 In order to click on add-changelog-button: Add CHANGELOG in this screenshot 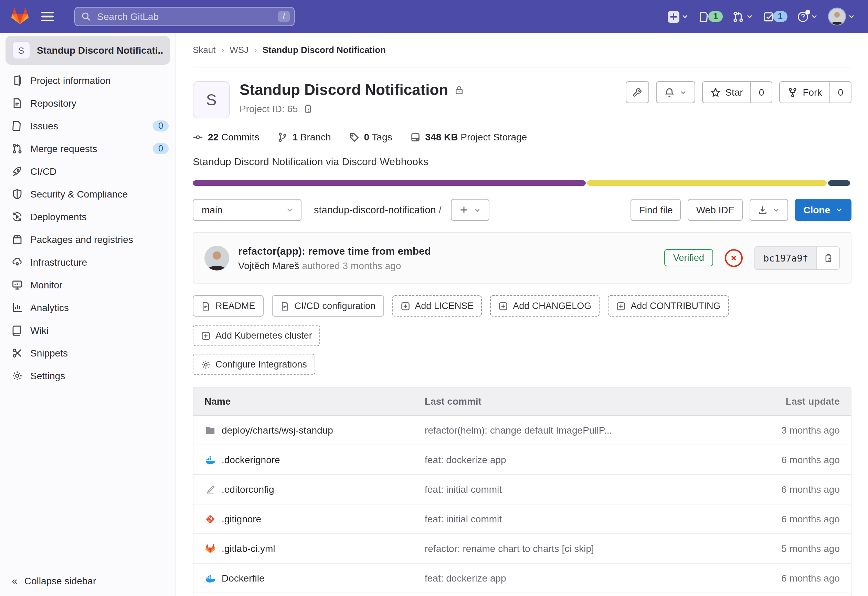, I will do `click(545, 306)`.